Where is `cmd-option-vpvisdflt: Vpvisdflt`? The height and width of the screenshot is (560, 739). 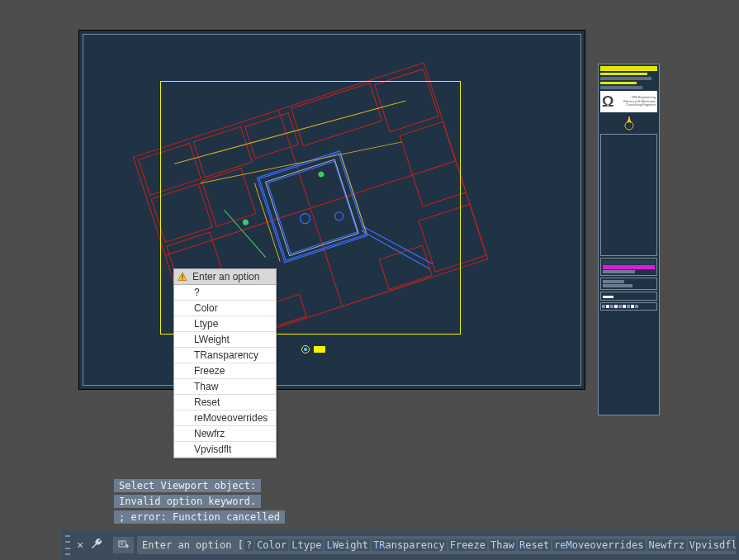 cmd-option-vpvisdflt: Vpvisdflt is located at coordinates (712, 545).